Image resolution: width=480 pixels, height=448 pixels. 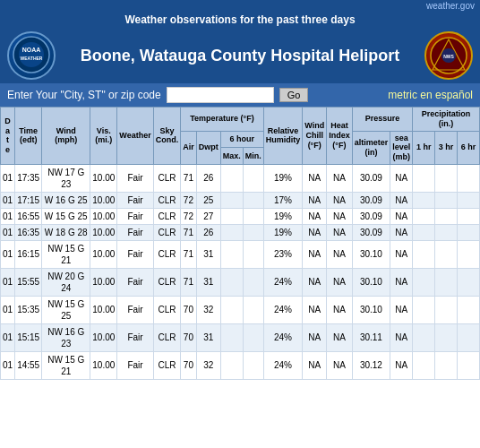 What do you see at coordinates (66, 200) in the screenshot?
I see `cell-wind: W 16 G 25` at bounding box center [66, 200].